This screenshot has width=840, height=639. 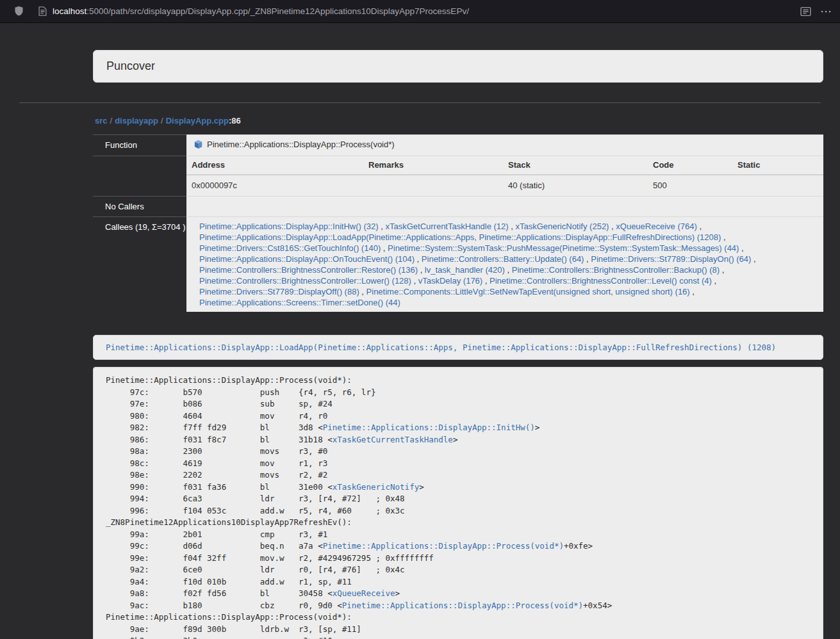 I want to click on callee-link: xTaskGetCurrentTaskHandle (12), so click(x=447, y=227).